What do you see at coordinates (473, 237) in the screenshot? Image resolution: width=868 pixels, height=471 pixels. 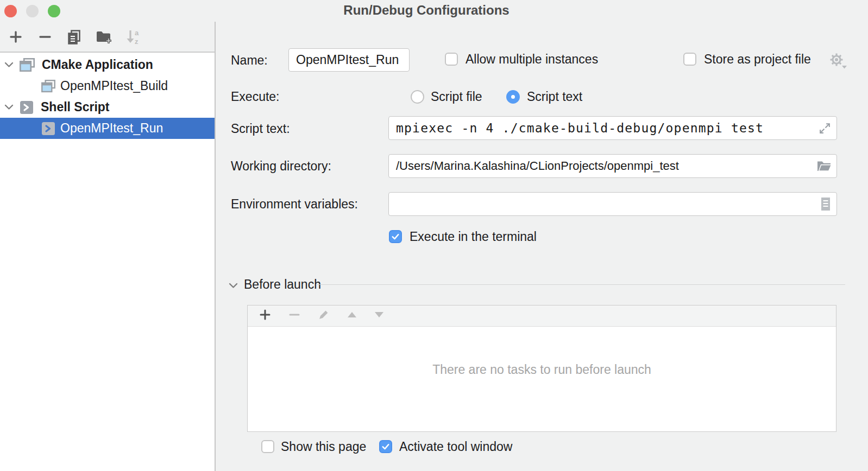 I see `execute-in-terminal-label: Execute in the terminal` at bounding box center [473, 237].